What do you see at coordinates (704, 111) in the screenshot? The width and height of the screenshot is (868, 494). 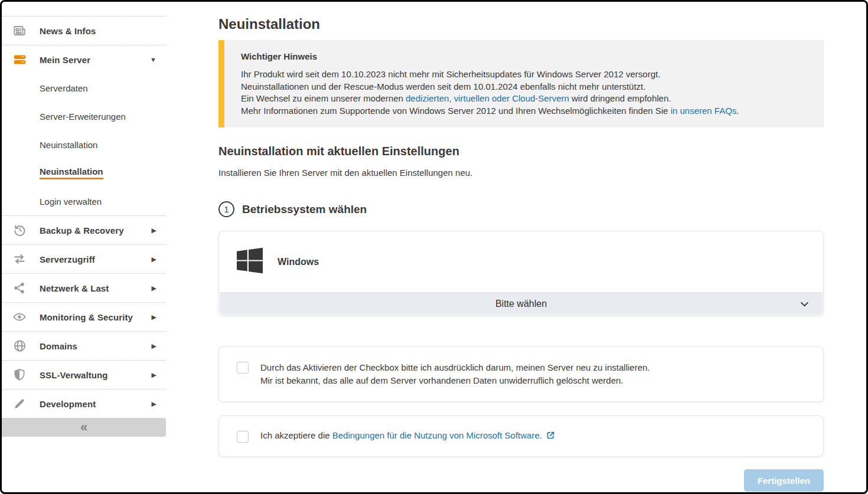 I see `faqs-link: in unseren FAQs` at bounding box center [704, 111].